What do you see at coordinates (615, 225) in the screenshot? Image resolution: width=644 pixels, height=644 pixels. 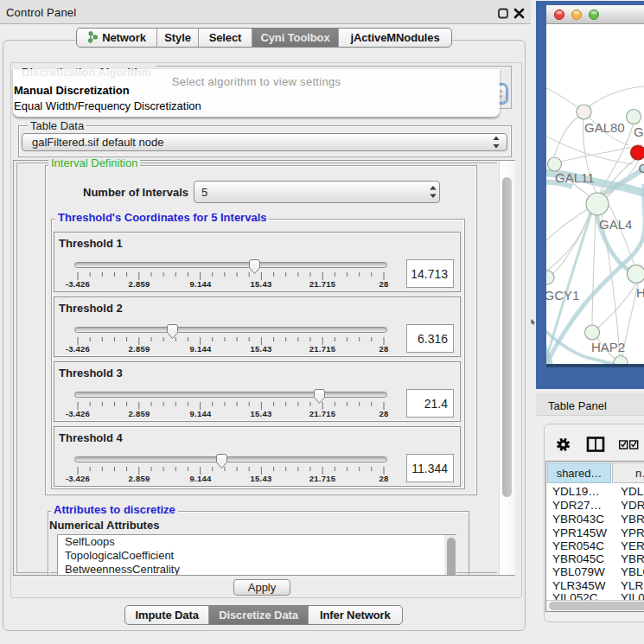 I see `svg-text: GAL4` at bounding box center [615, 225].